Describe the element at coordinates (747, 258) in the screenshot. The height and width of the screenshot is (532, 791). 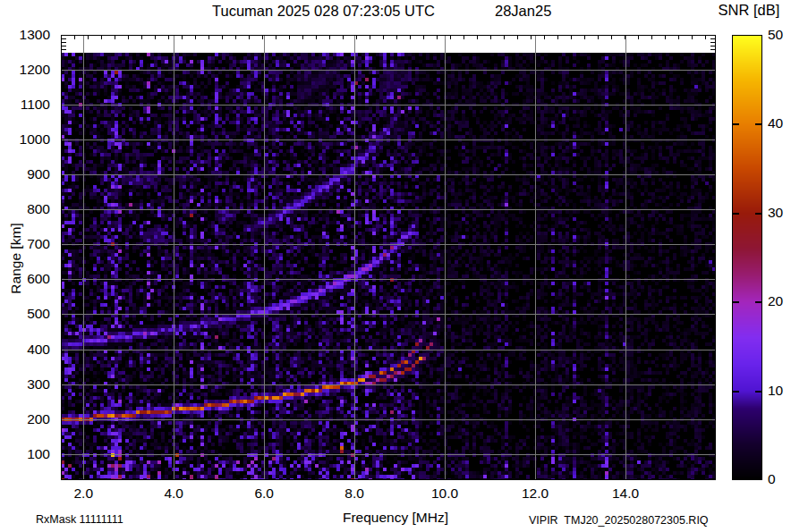
I see `snr-colorbar` at that location.